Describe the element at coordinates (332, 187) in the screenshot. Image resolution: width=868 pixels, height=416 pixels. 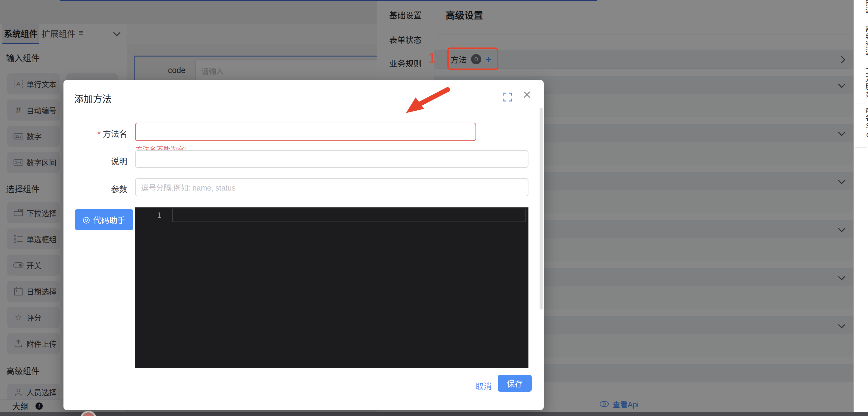
I see `params-input: 逗号分隔,例如: name, status` at that location.